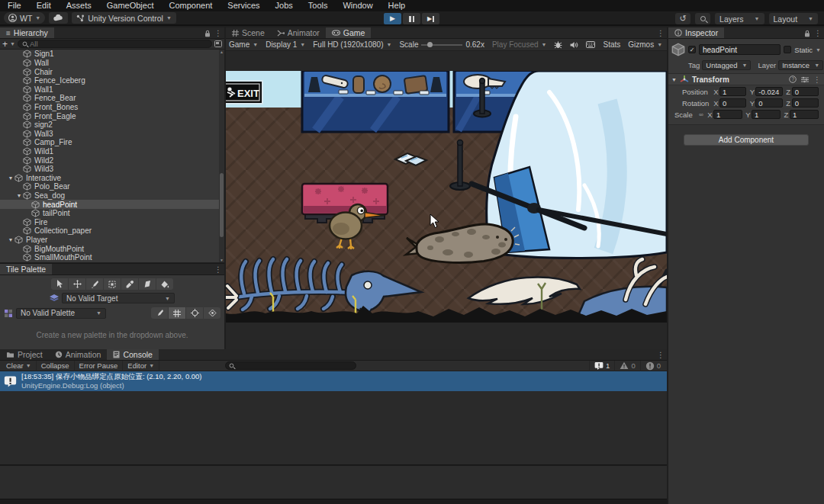 The image size is (824, 504). I want to click on rotation-y-field: 0, so click(769, 103).